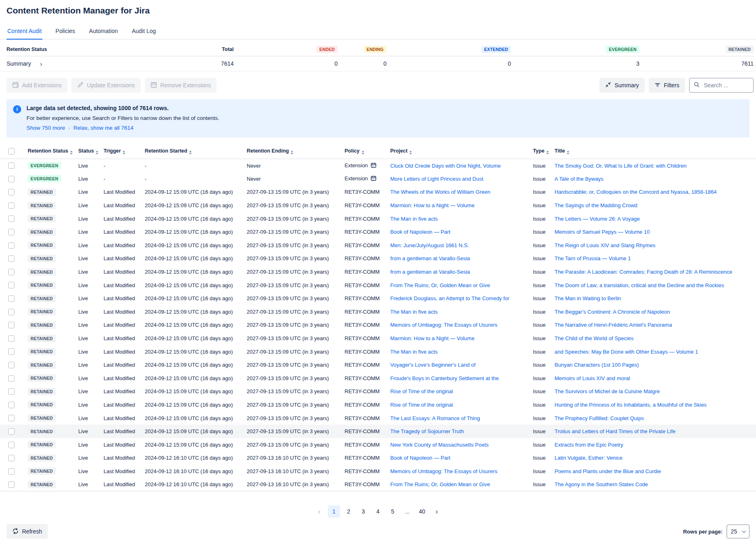  I want to click on tab-audit-log: Audit Log, so click(144, 33).